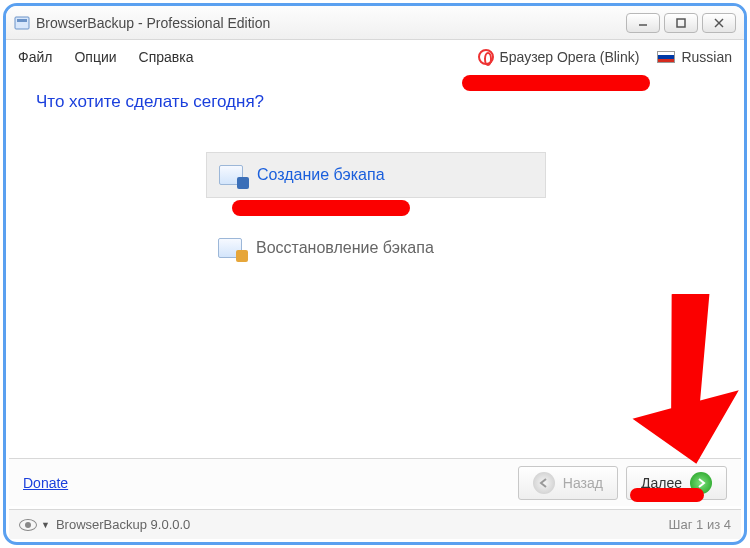 The image size is (750, 548). What do you see at coordinates (666, 57) in the screenshot?
I see `flag-russia-icon` at bounding box center [666, 57].